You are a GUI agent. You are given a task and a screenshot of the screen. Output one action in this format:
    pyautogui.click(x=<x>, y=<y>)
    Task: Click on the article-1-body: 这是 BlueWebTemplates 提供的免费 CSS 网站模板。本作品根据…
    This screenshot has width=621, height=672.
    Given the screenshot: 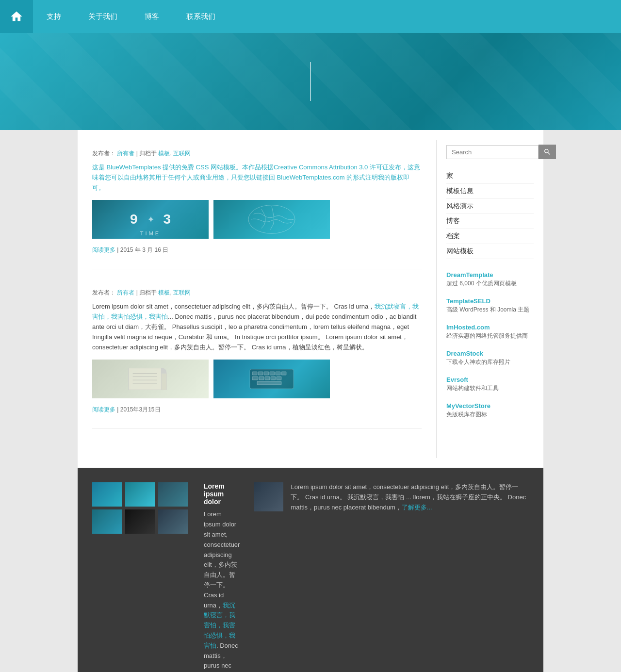 What is the action you would take?
    pyautogui.click(x=257, y=178)
    